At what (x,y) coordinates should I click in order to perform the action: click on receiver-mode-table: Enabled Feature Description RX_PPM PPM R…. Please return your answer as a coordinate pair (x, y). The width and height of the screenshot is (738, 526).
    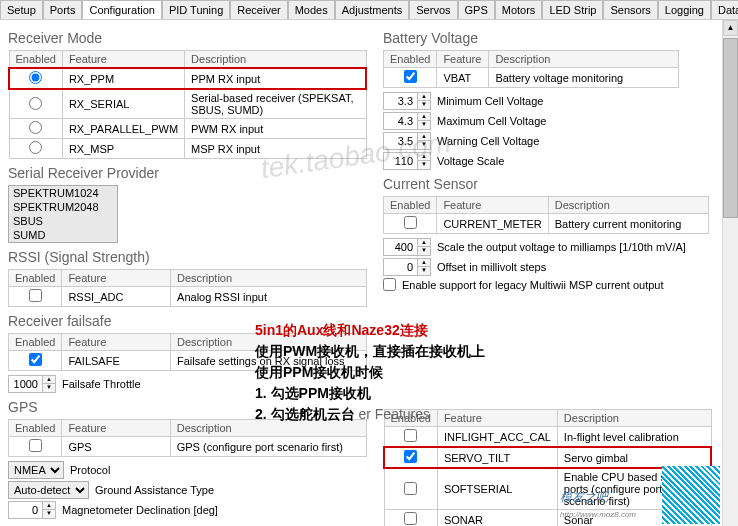
    Looking at the image, I should click on (188, 104).